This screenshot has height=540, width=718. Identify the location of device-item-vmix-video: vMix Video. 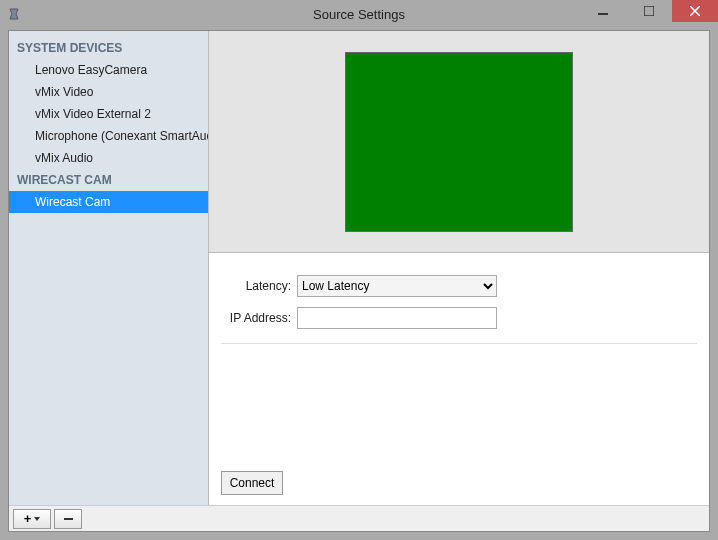
(108, 92).